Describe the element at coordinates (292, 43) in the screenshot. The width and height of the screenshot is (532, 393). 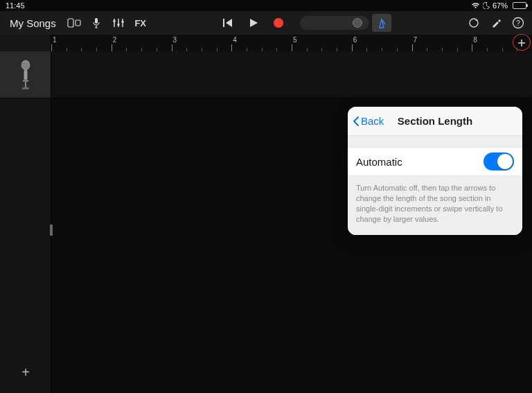
I see `timeline-ruler: 12345678` at that location.